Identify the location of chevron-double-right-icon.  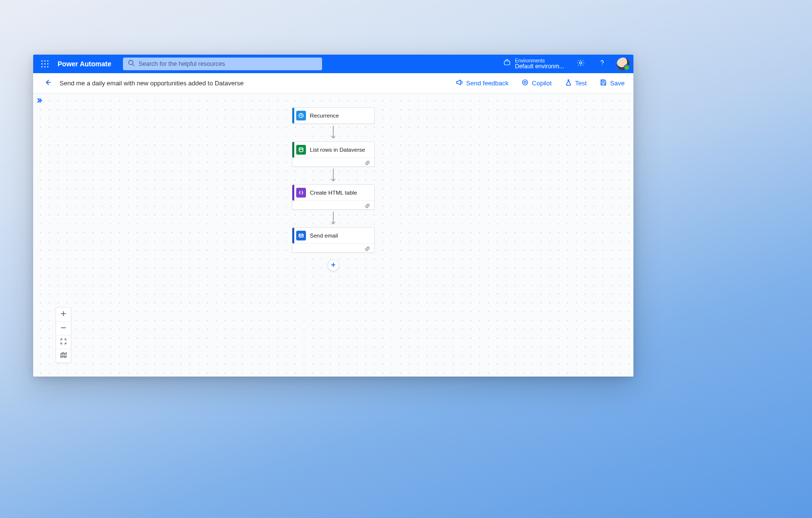
(40, 101).